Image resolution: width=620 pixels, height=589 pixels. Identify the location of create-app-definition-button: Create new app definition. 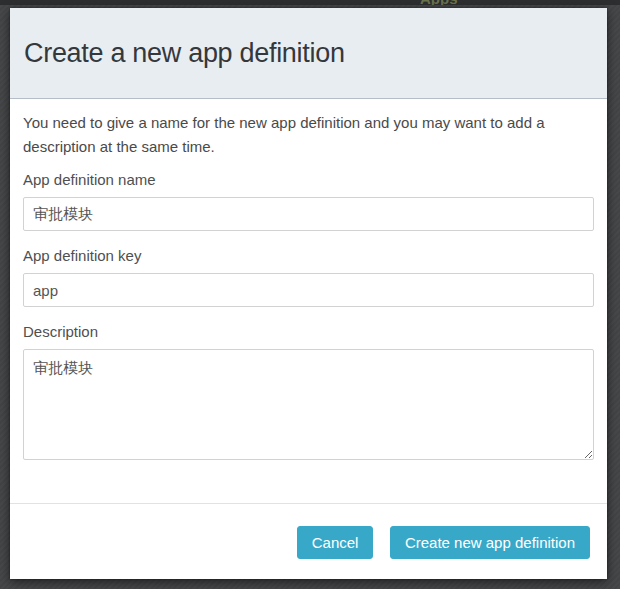
(490, 542).